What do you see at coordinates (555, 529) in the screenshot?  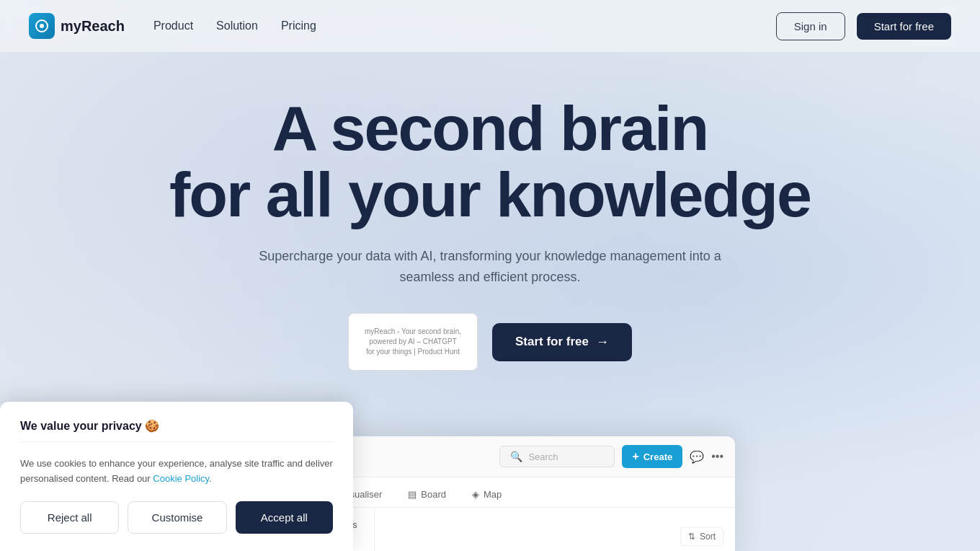 I see `app-main-area: ⇅ Sort` at bounding box center [555, 529].